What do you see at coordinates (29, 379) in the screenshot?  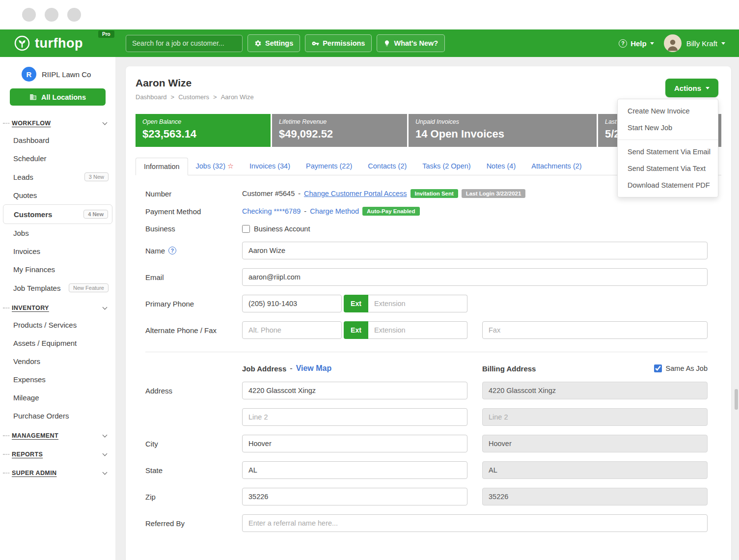 I see `sidebar-item-label: Expenses` at bounding box center [29, 379].